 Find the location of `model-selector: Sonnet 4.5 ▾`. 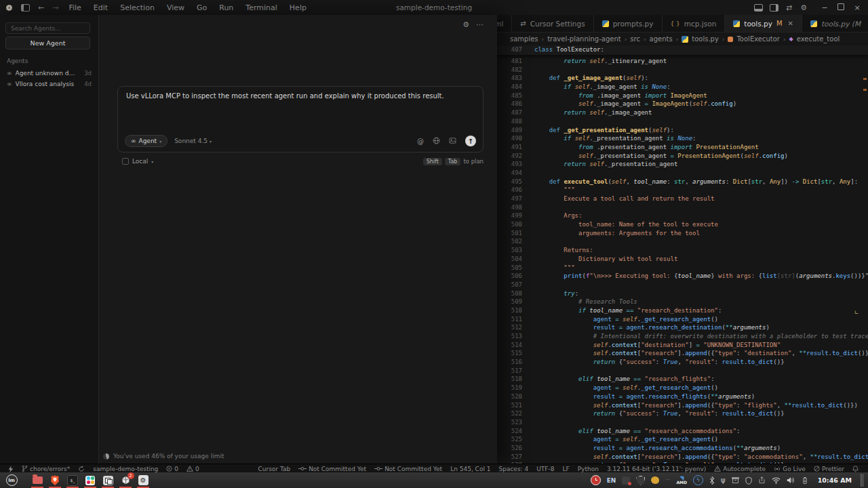

model-selector: Sonnet 4.5 ▾ is located at coordinates (193, 141).